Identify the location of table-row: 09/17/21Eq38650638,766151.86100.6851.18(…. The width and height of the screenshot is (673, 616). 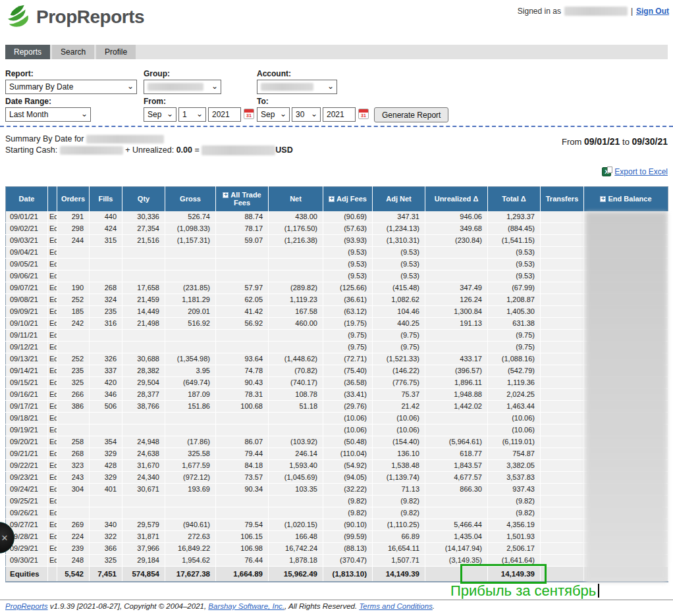
(337, 406).